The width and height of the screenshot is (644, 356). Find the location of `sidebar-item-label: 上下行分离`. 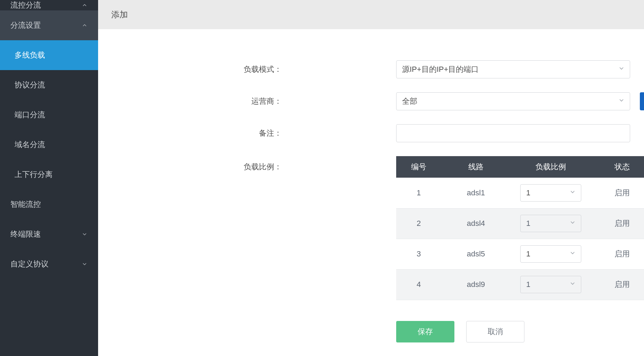

sidebar-item-label: 上下行分离 is located at coordinates (34, 175).